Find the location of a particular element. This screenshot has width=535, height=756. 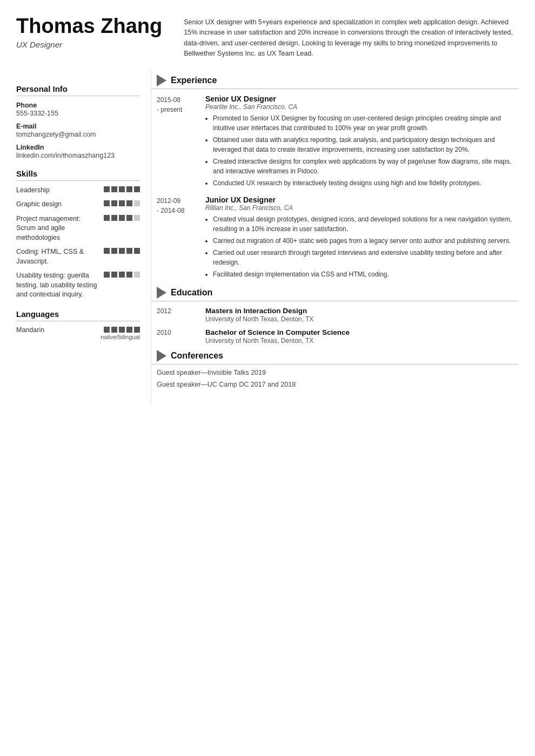

experience-bullet: Obtained user data with analytics report… is located at coordinates (366, 145).